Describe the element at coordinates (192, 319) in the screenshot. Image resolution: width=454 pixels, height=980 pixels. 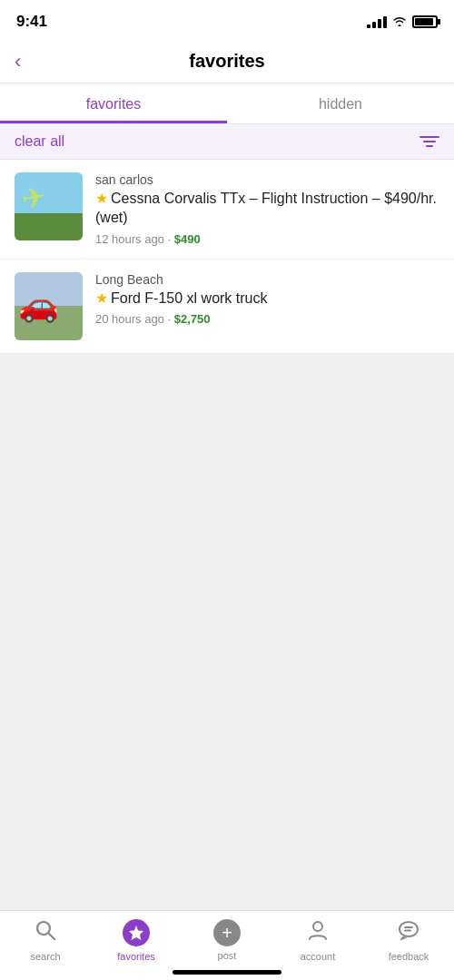
I see `listing-price: $2,750` at that location.